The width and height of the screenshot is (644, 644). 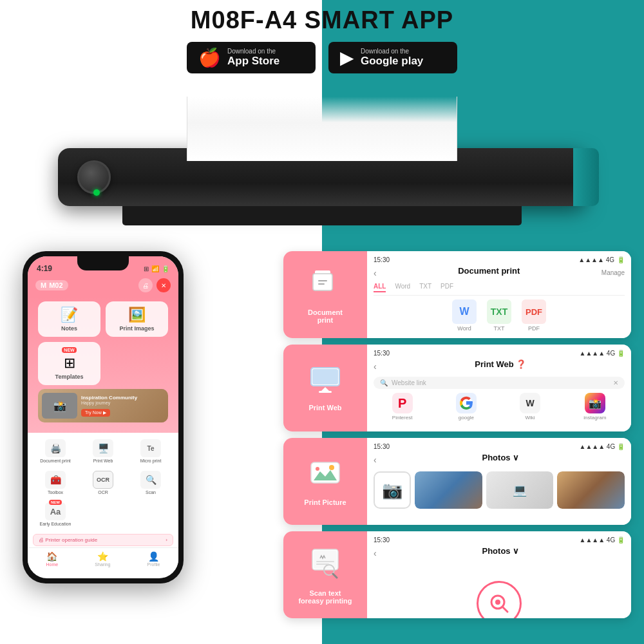 I want to click on dp-tab-all: ALL, so click(x=380, y=287).